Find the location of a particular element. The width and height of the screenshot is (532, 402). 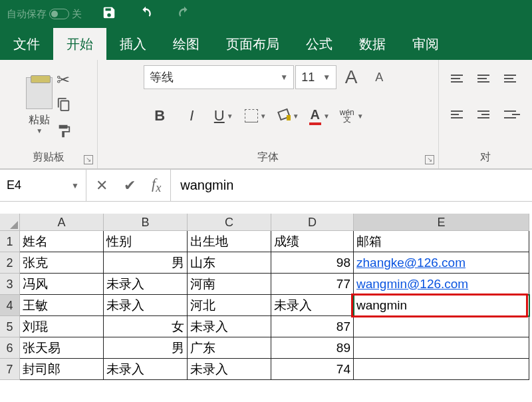

cell: 张天易 is located at coordinates (62, 348).